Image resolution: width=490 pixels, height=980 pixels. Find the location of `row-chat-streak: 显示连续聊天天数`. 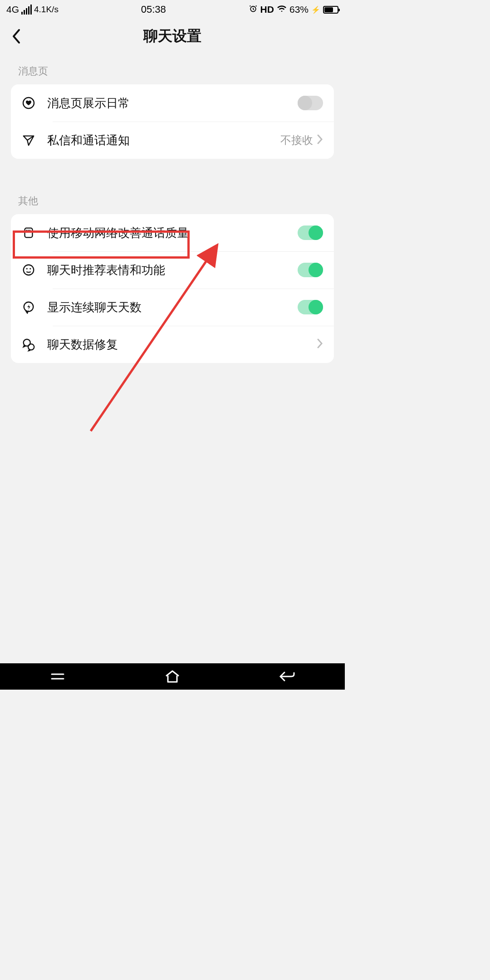

row-chat-streak: 显示连续聊天天数 is located at coordinates (172, 307).